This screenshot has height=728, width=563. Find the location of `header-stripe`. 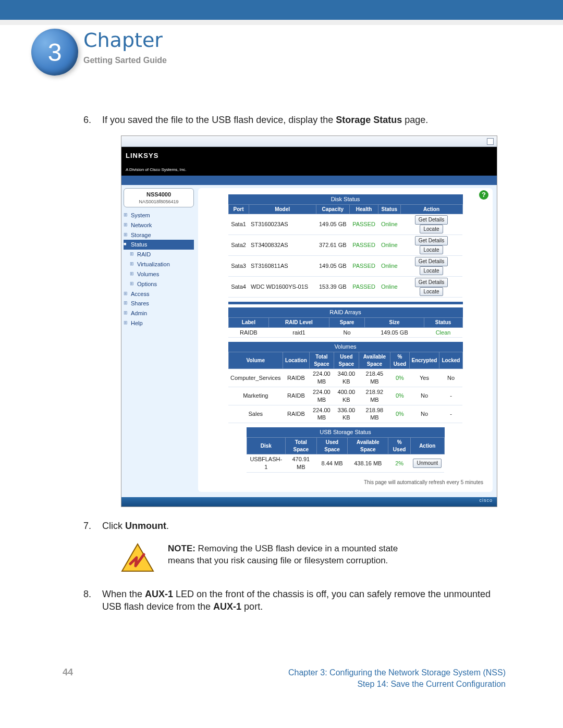

header-stripe is located at coordinates (309, 180).